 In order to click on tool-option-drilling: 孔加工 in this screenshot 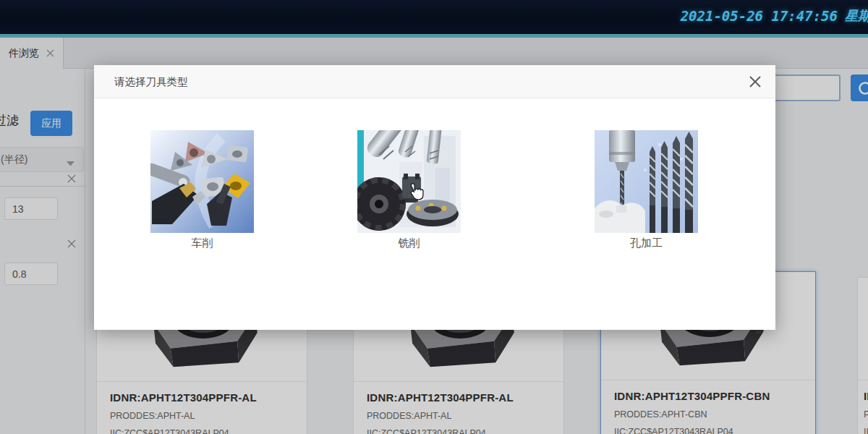, I will do `click(647, 190)`.